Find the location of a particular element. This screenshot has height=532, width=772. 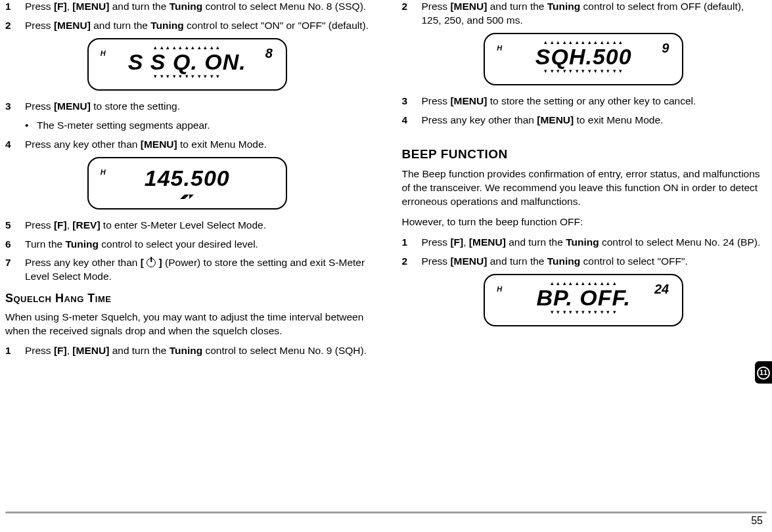

chapter-number-icon: 11 is located at coordinates (763, 373).